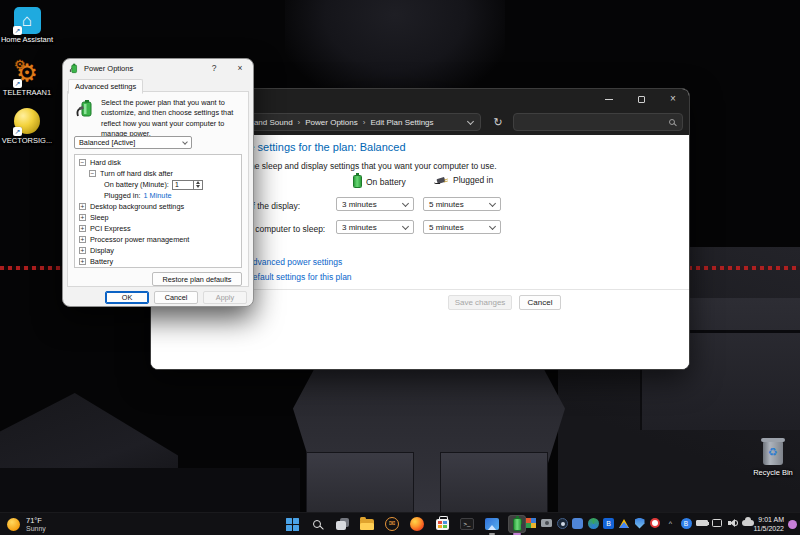 The height and width of the screenshot is (535, 800). I want to click on desktop-icon-recycle-bin: ♻ Recycle Bin, so click(773, 458).